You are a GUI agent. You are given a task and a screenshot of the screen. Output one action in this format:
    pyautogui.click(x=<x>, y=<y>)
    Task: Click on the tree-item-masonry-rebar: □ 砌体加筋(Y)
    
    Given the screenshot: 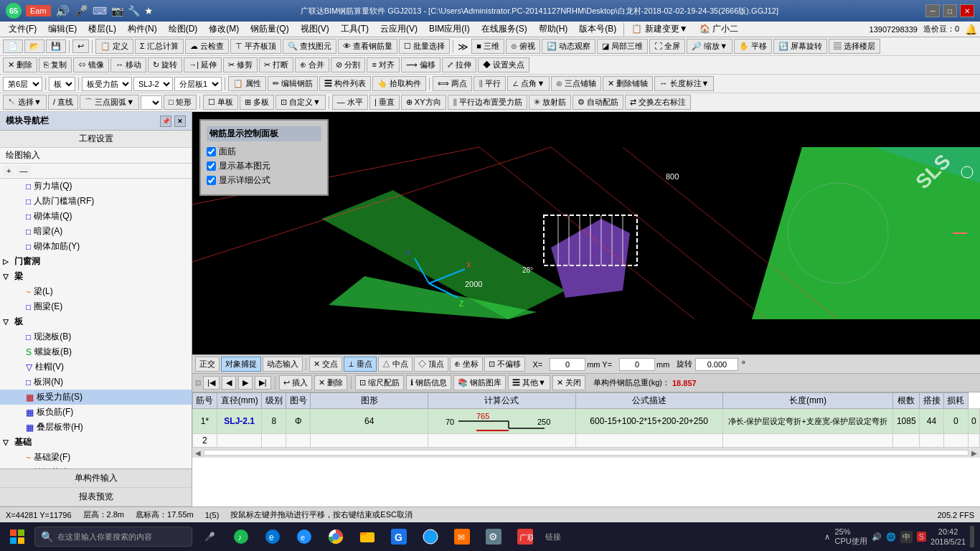 What is the action you would take?
    pyautogui.click(x=96, y=247)
    